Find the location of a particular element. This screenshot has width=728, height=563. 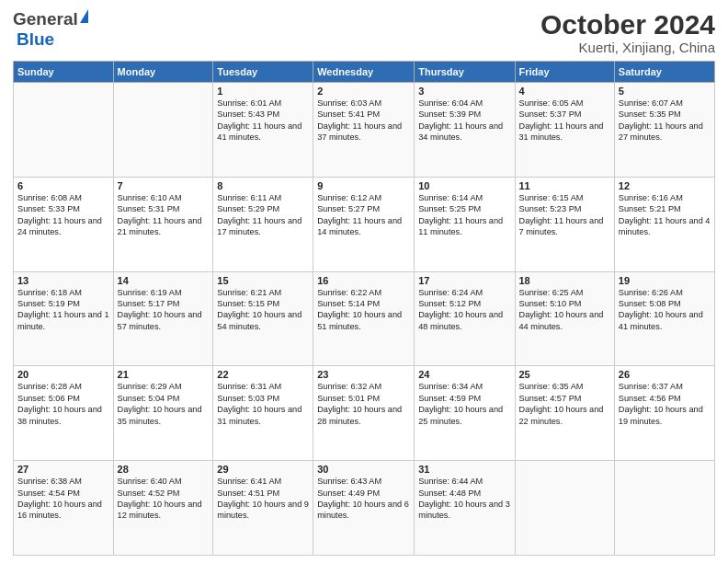

sunrise-text: Sunrise: 6:24 AM is located at coordinates (464, 293).